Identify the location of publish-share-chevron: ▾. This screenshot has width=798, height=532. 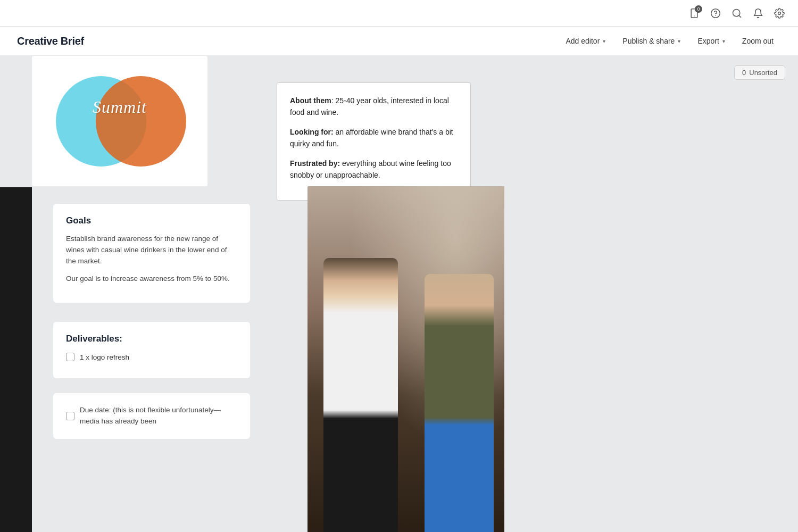
(679, 41).